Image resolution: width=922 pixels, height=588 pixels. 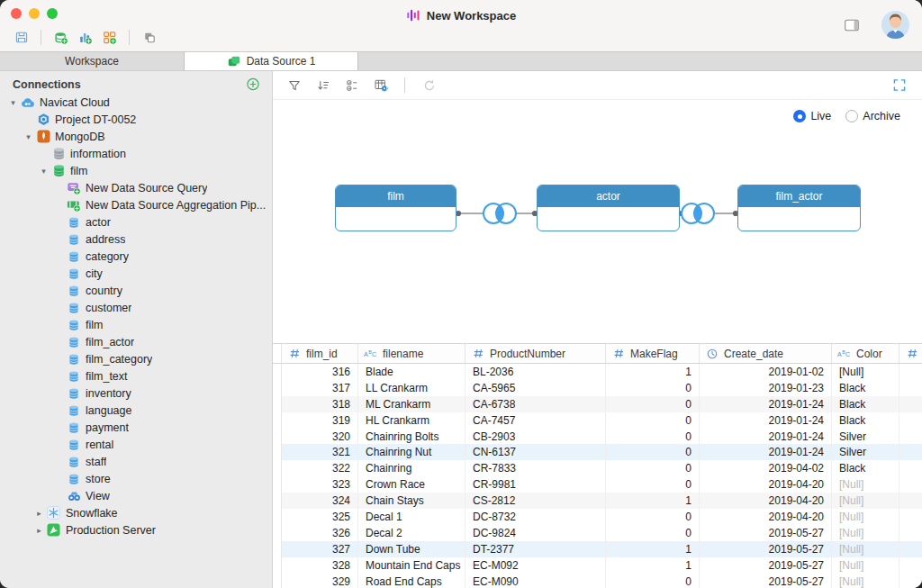 I want to click on column-header-create_date: Create_date, so click(x=765, y=353).